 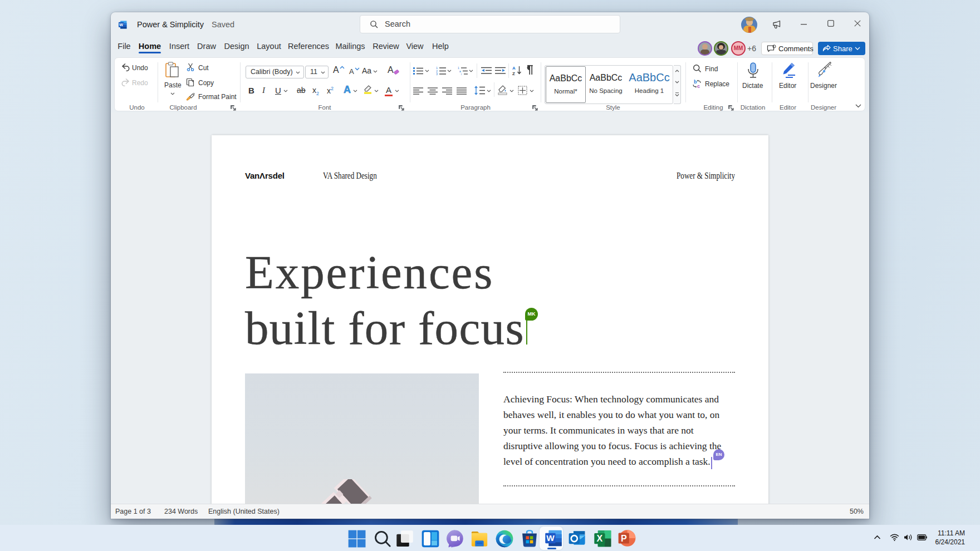 I want to click on svg-text: 3, so click(x=437, y=73).